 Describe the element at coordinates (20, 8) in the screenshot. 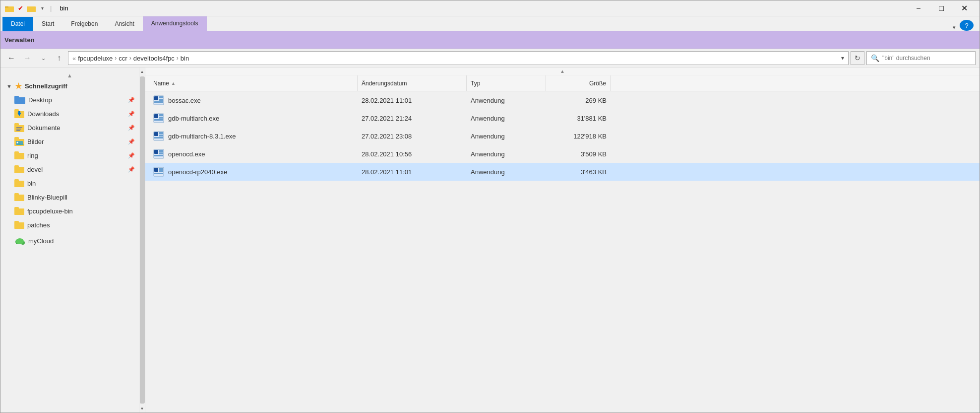

I see `qat-checkmark-icon: ✔` at that location.